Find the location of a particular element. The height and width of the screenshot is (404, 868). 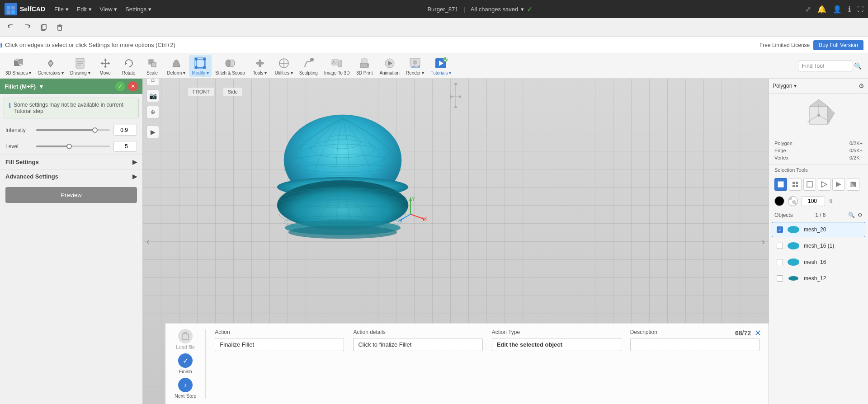

tool-stitch: Stitch & Scoop is located at coordinates (230, 66).